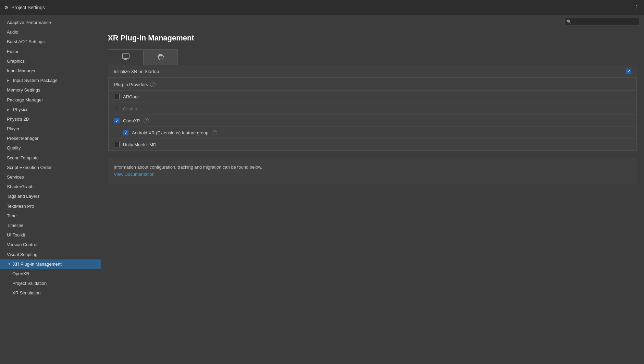 The width and height of the screenshot is (644, 364). What do you see at coordinates (25, 100) in the screenshot?
I see `sidebar-label-package-manager: Package Manager` at bounding box center [25, 100].